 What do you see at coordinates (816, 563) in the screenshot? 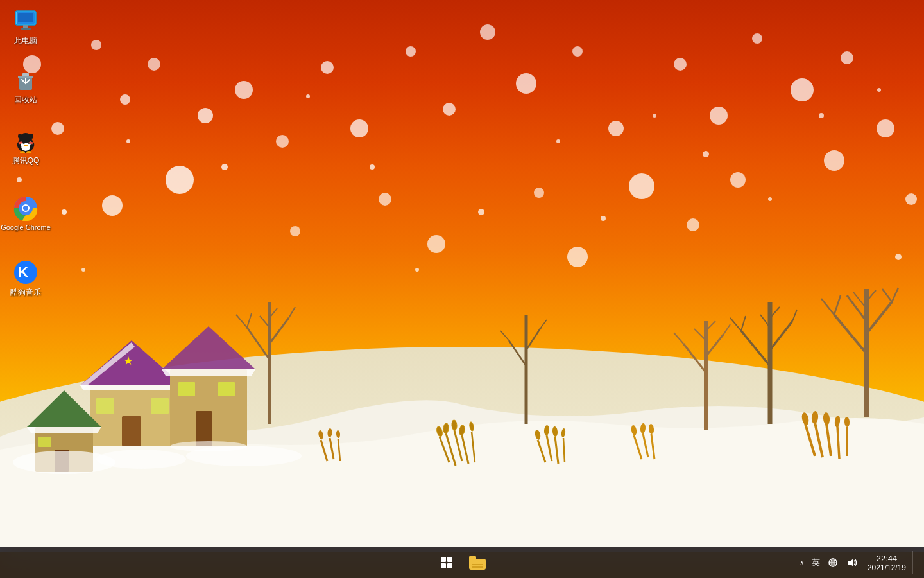
I see `language-label: 英` at bounding box center [816, 563].